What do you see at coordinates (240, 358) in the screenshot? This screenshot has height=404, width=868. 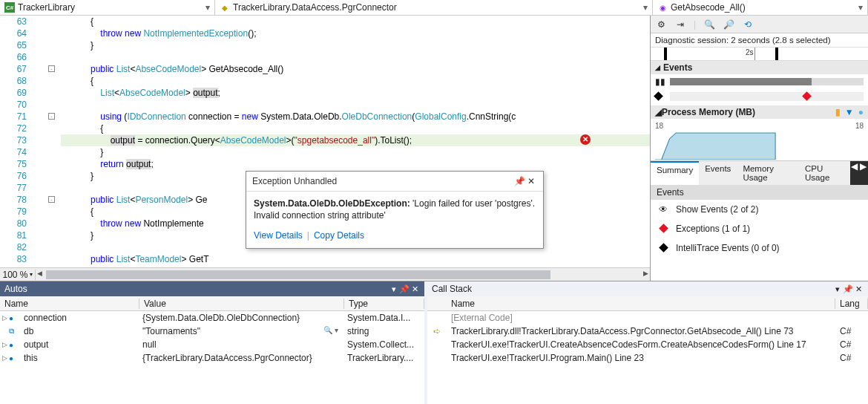 I see `var-value: {TrackerLibrary.DataAccess.PgrConnector}` at bounding box center [240, 358].